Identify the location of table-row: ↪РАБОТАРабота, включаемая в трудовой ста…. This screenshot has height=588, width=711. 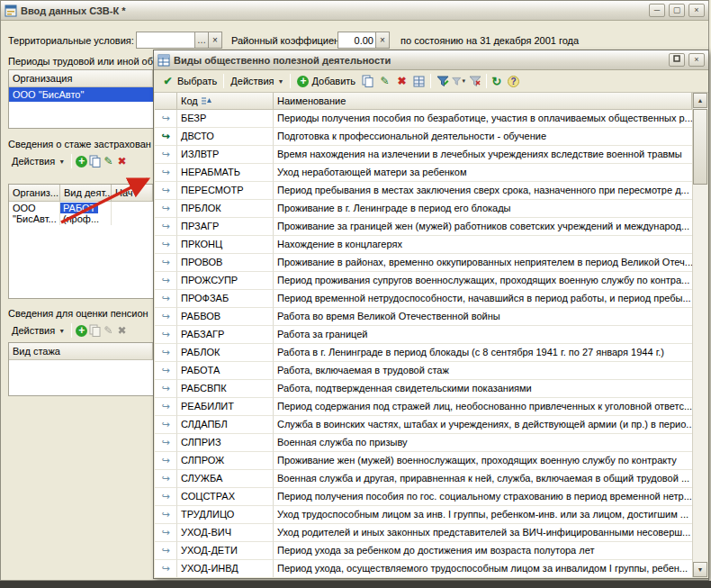
(431, 371).